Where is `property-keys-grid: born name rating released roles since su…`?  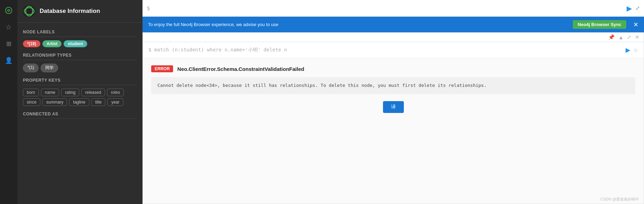 property-keys-grid: born name rating released roles since su… is located at coordinates (80, 97).